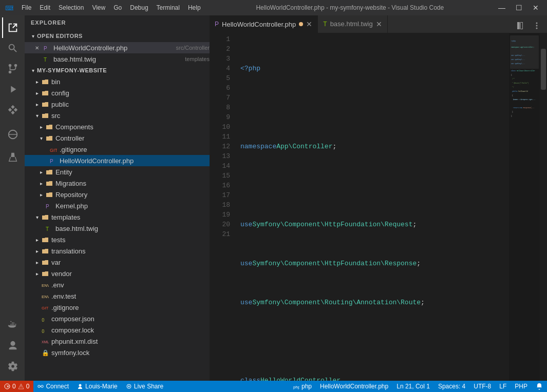 This screenshot has height=392, width=547. Describe the element at coordinates (413, 386) in the screenshot. I see `status-position: Ln 21, Col 1` at that location.